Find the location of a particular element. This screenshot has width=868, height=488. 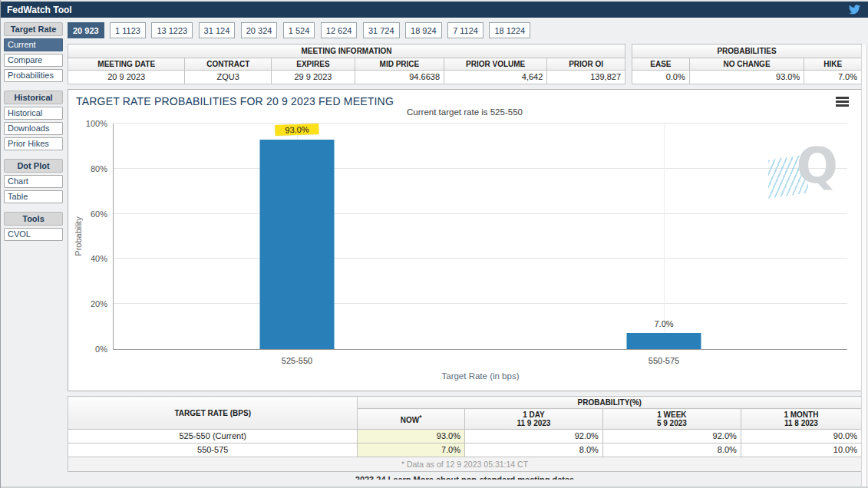

col-1-week: 1 WEEK5 9 2023 is located at coordinates (672, 419).